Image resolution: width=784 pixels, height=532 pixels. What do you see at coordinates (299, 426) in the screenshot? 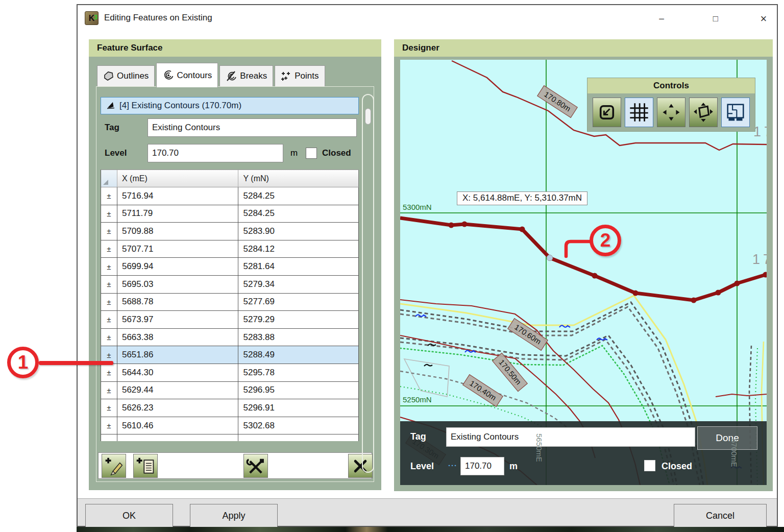
I see `cell-y: 5302.68` at bounding box center [299, 426].